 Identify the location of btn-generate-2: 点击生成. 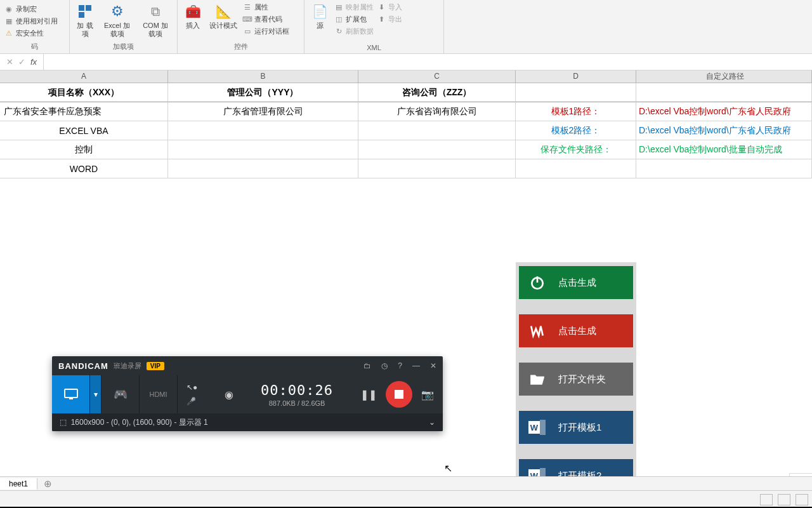
(576, 331).